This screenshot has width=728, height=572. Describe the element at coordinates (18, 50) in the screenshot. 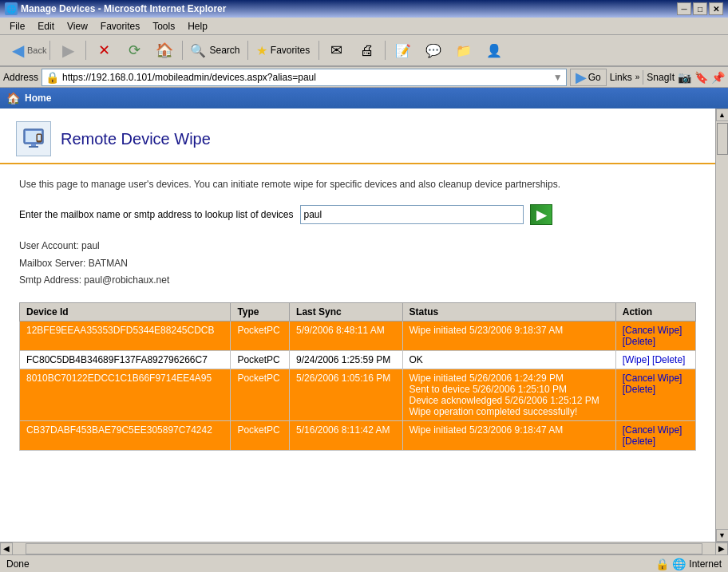

I see `back-arrow-icon: ◀` at that location.